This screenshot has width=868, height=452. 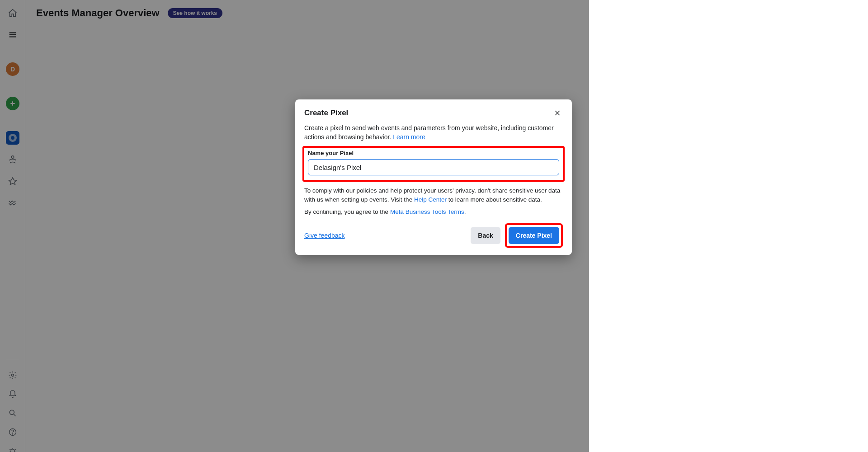 I want to click on modal-footer: Give feedback Back Create Pixel, so click(x=434, y=235).